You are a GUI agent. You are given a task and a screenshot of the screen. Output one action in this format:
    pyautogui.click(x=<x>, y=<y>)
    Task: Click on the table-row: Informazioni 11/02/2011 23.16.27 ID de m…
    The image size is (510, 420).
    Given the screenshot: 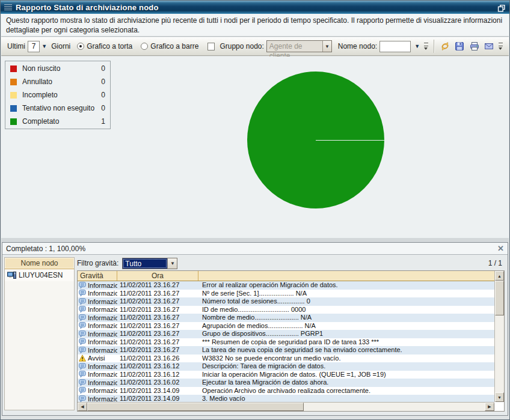 What is the action you would take?
    pyautogui.click(x=286, y=310)
    